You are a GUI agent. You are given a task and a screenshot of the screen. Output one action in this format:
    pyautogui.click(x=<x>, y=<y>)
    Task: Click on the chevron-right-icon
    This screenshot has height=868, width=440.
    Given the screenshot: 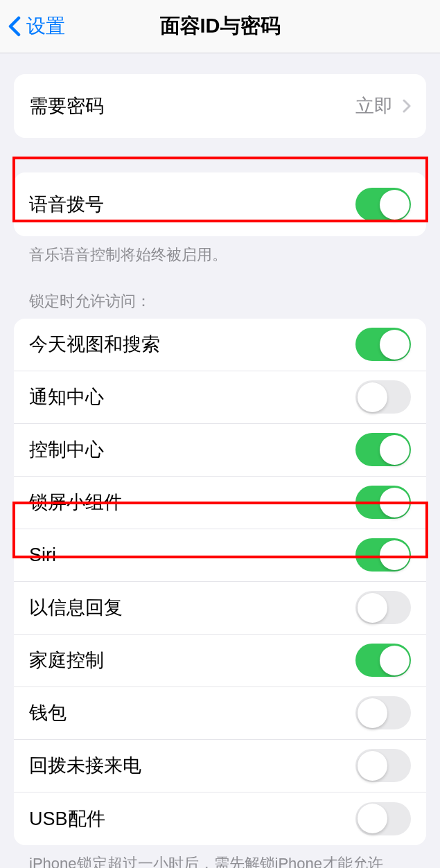 What is the action you would take?
    pyautogui.click(x=407, y=106)
    